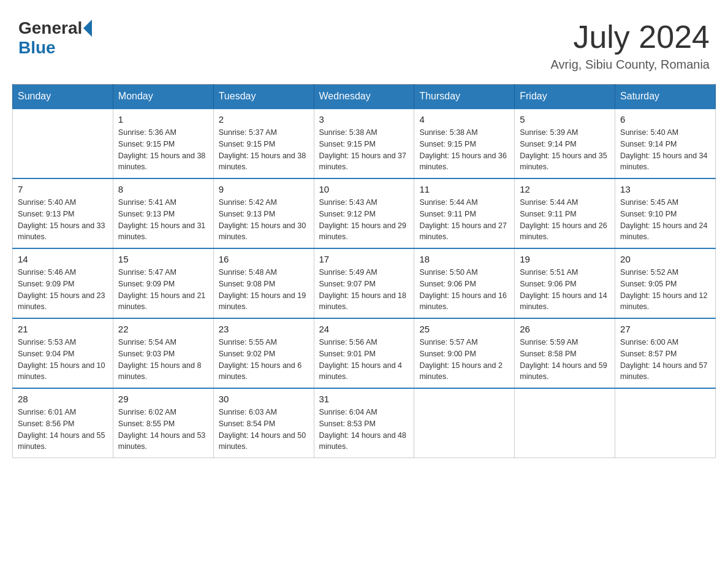  Describe the element at coordinates (63, 329) in the screenshot. I see `day-number: 21` at that location.